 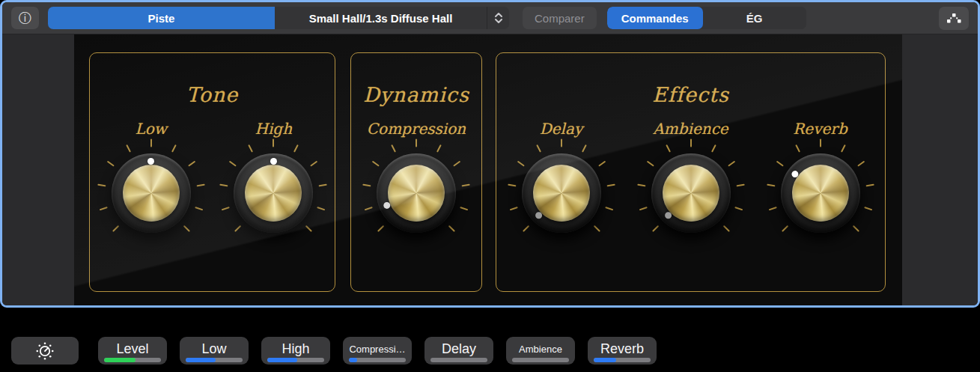 What do you see at coordinates (45, 351) in the screenshot?
I see `knob-dial-icon` at bounding box center [45, 351].